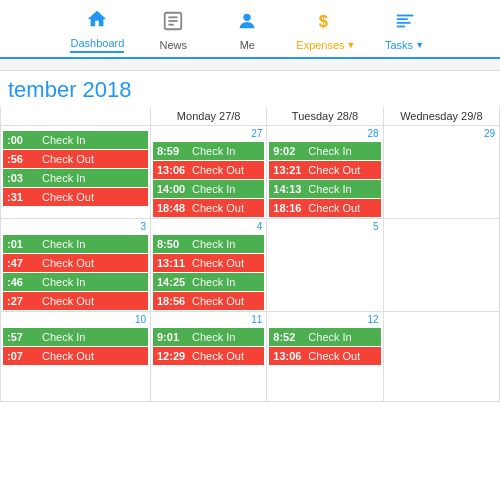  What do you see at coordinates (208, 337) in the screenshot?
I see `w3-mon-ev1: 9:01 Check In` at bounding box center [208, 337].